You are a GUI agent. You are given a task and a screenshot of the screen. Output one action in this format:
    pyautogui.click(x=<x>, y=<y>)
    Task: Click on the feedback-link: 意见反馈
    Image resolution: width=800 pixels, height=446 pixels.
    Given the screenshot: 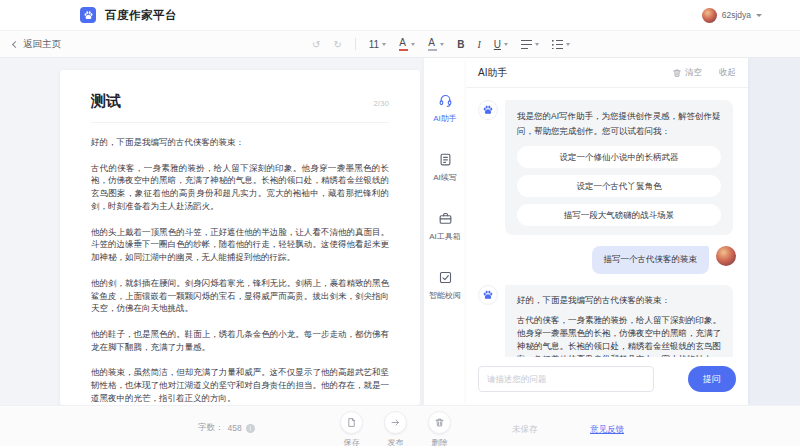 What is the action you would take?
    pyautogui.click(x=607, y=430)
    